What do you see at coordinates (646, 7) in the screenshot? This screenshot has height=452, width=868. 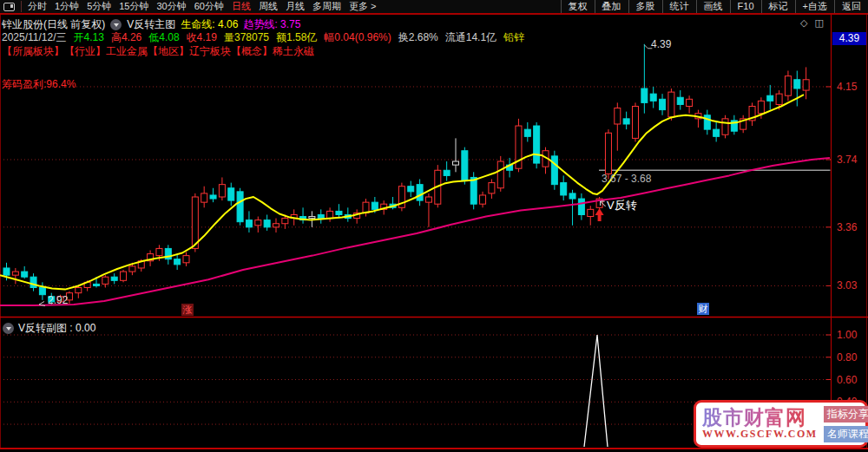 I see `tool-menu-item: 多股` at bounding box center [646, 7].